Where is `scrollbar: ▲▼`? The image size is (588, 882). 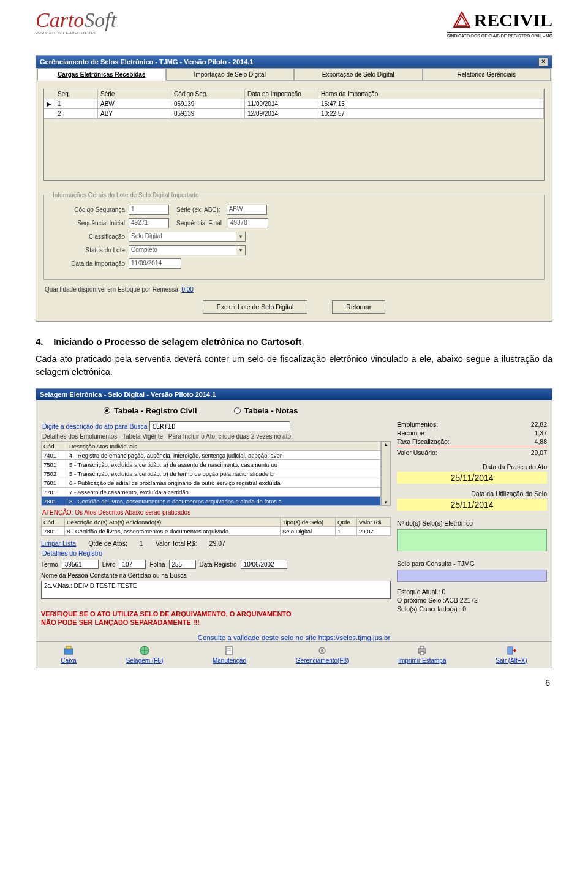
scrollbar: ▲▼ is located at coordinates (386, 473).